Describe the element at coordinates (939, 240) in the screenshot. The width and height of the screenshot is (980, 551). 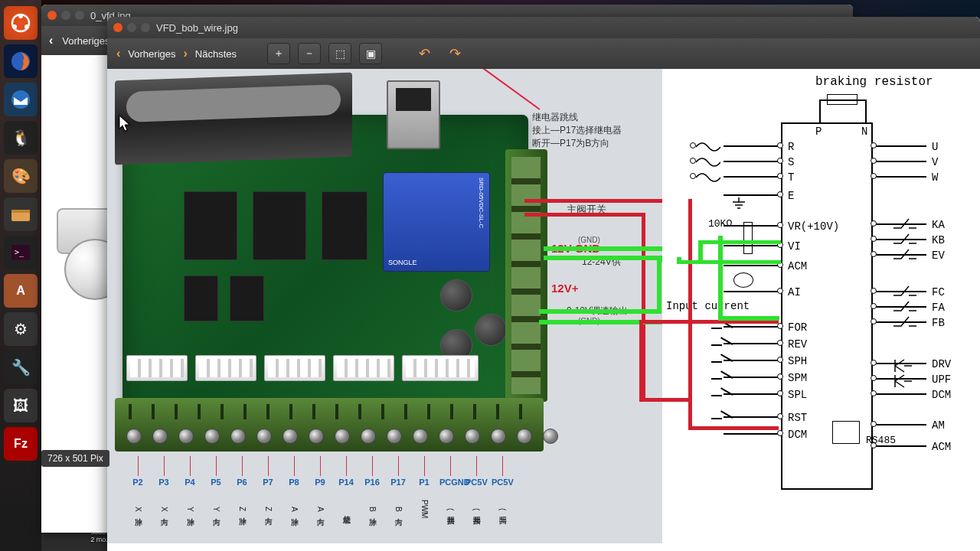
I see `schematic-terminal-label: KB` at that location.